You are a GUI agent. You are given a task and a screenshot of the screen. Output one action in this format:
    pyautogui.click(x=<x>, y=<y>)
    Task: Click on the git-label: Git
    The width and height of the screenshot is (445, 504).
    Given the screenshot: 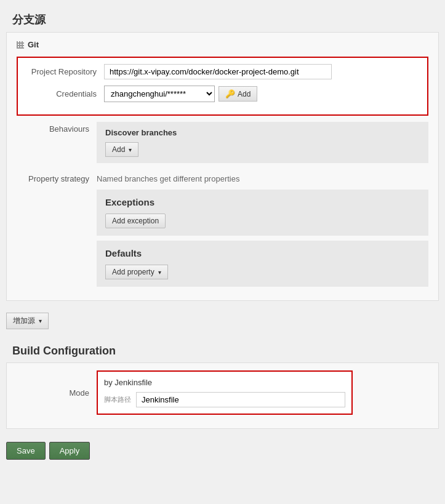 What is the action you would take?
    pyautogui.click(x=33, y=44)
    